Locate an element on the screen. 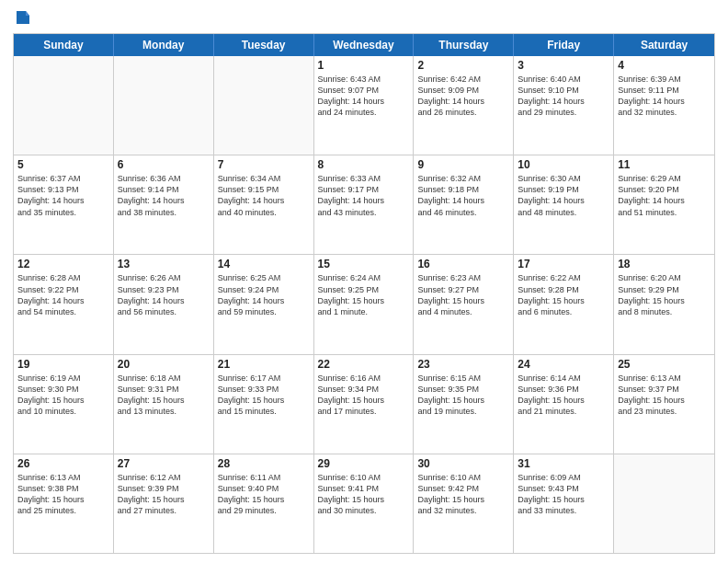  day-number: 28 is located at coordinates (264, 464).